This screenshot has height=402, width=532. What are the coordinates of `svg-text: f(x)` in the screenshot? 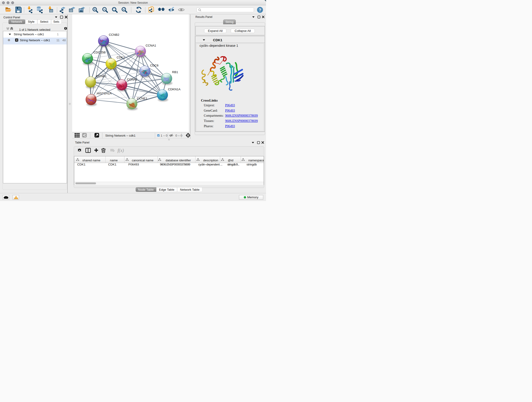 It's located at (121, 150).